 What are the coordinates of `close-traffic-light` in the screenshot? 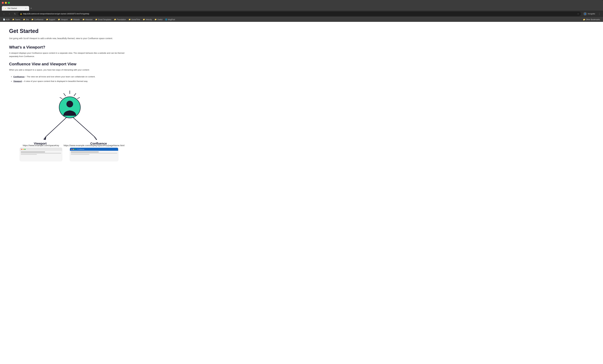 It's located at (3, 3).